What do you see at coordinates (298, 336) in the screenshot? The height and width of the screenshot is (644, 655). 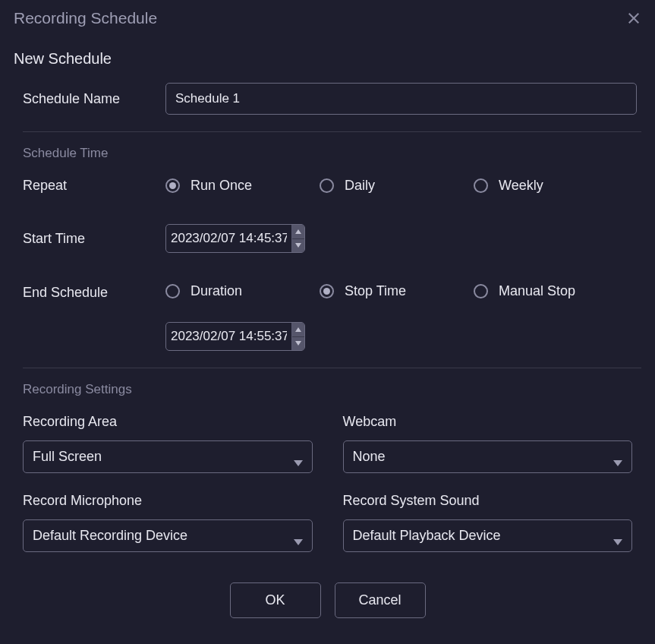 I see `stop-time-spinner` at bounding box center [298, 336].